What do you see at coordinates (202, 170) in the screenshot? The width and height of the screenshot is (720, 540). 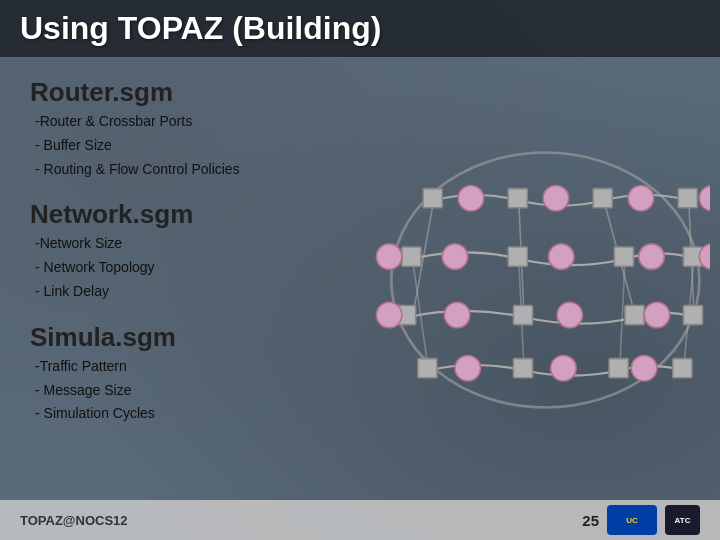 I see `router-item-2: - Routing & Flow Control Policies` at bounding box center [202, 170].